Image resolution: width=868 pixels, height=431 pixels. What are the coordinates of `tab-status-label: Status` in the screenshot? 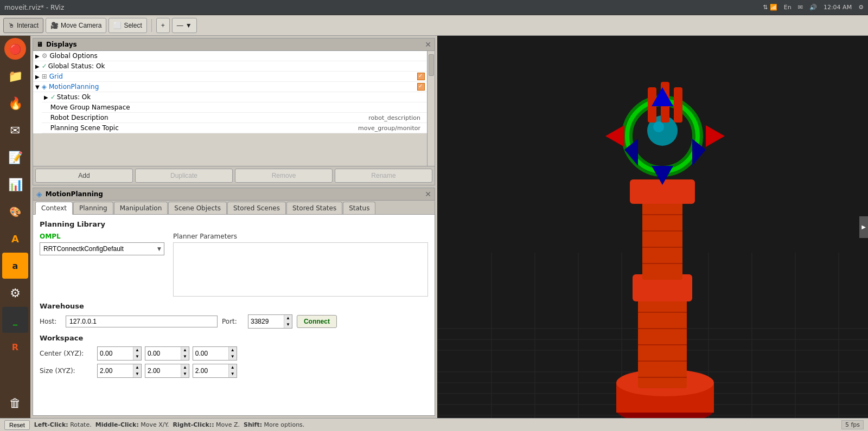 It's located at (359, 208).